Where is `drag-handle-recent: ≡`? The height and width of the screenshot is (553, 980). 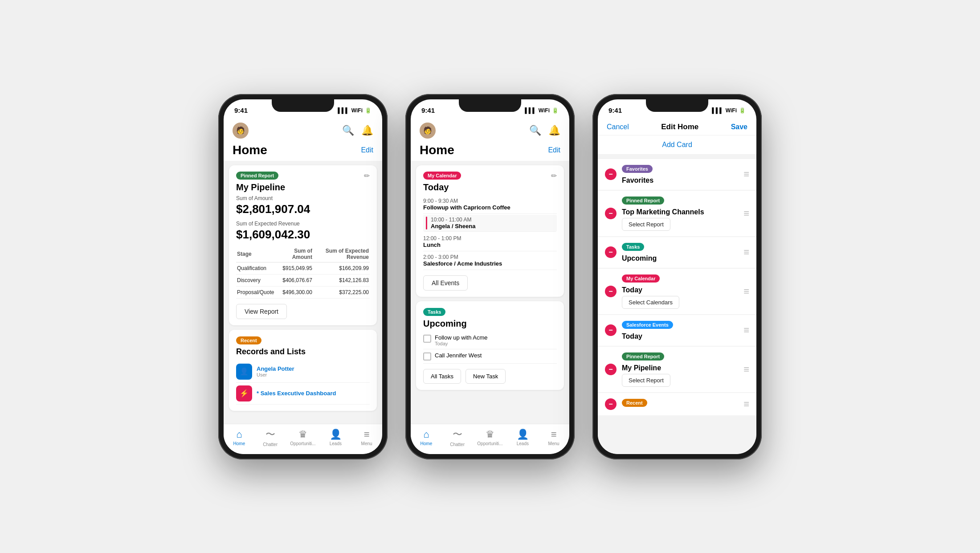 drag-handle-recent: ≡ is located at coordinates (747, 404).